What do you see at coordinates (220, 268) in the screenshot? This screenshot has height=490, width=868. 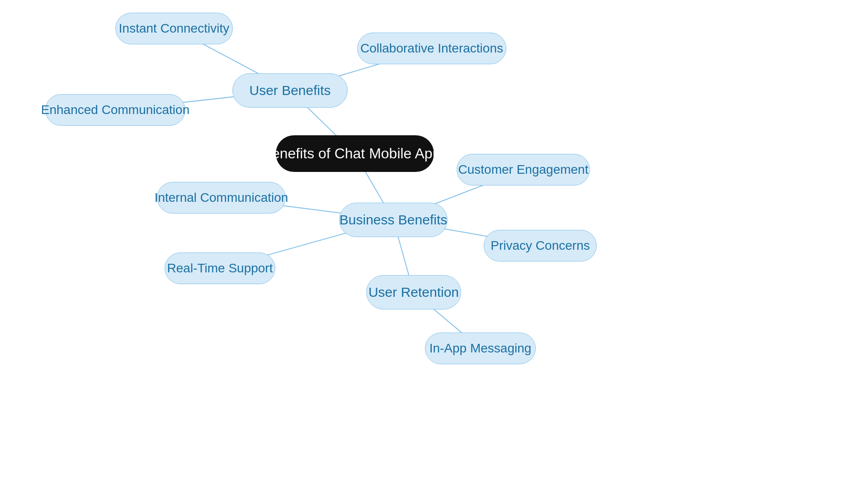 I see `real-time-support-node: Real-Time Support` at bounding box center [220, 268].